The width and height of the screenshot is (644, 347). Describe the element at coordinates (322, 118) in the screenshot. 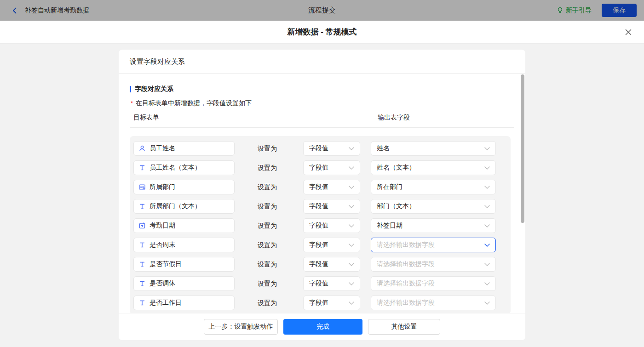

I see `column-headers: 目标表单 输出表字段` at that location.